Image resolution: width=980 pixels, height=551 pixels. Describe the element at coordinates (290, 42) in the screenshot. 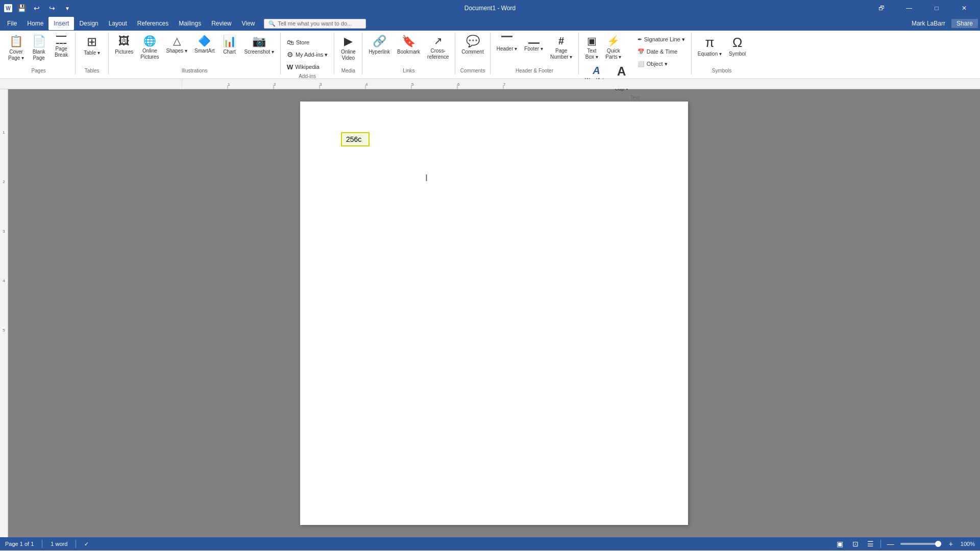

I see `store-icon: 🛍` at that location.